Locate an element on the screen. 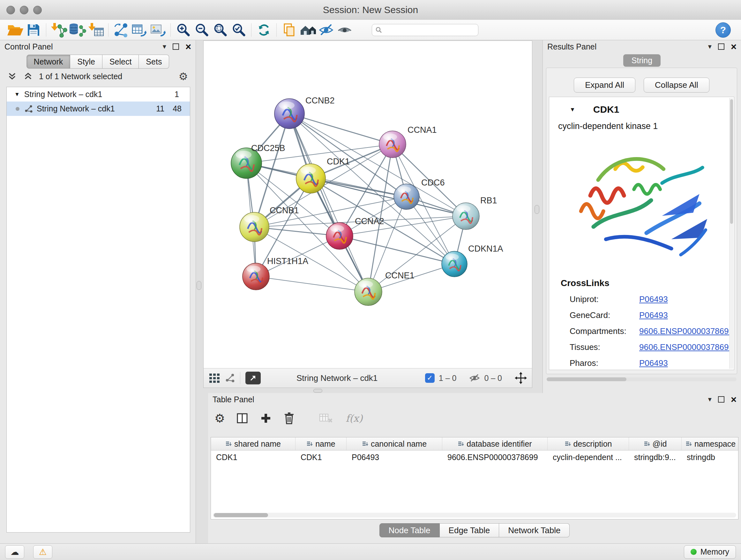 The image size is (741, 560). network-node-CCNB1 is located at coordinates (254, 227).